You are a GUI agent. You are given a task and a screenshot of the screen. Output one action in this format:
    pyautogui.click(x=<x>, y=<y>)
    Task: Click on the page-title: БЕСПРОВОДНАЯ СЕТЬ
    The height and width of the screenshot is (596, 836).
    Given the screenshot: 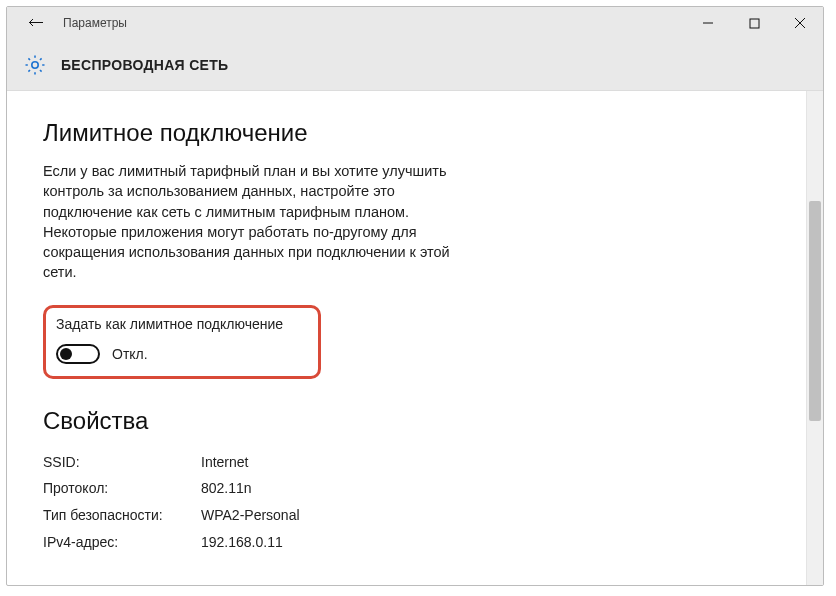 What is the action you would take?
    pyautogui.click(x=144, y=65)
    